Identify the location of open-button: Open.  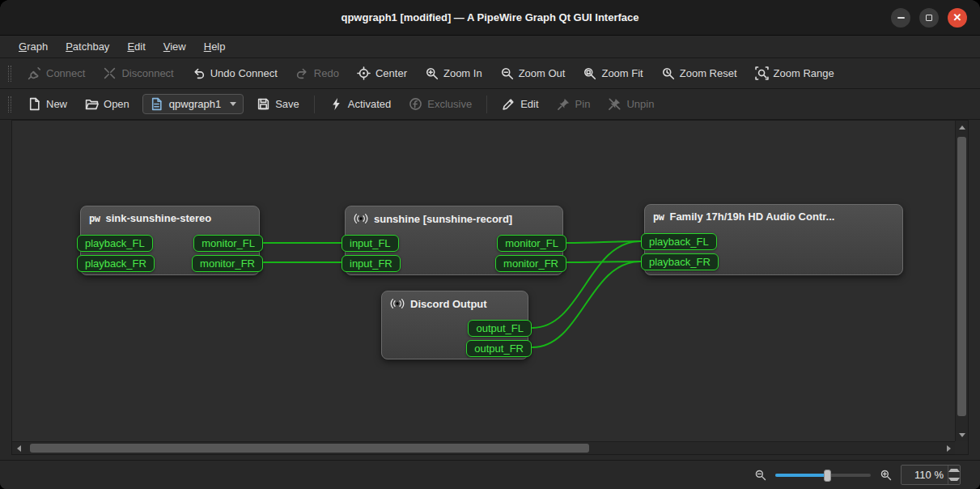
(107, 104).